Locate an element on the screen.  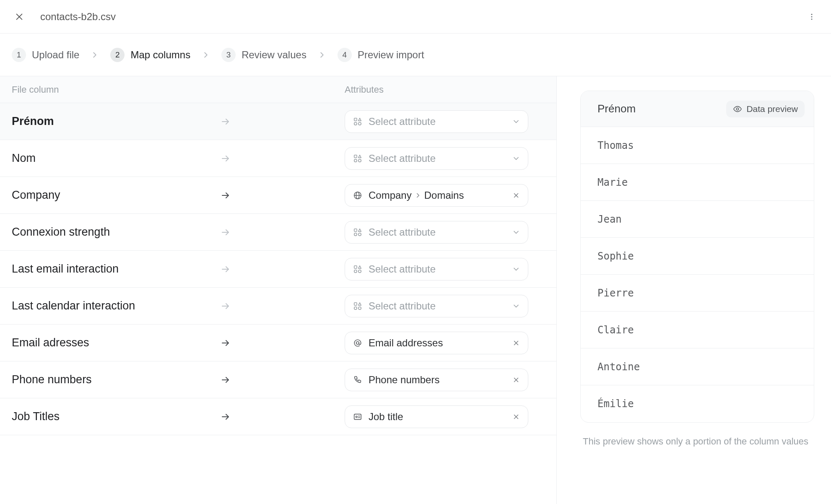
preview-value: Thomas is located at coordinates (697, 145).